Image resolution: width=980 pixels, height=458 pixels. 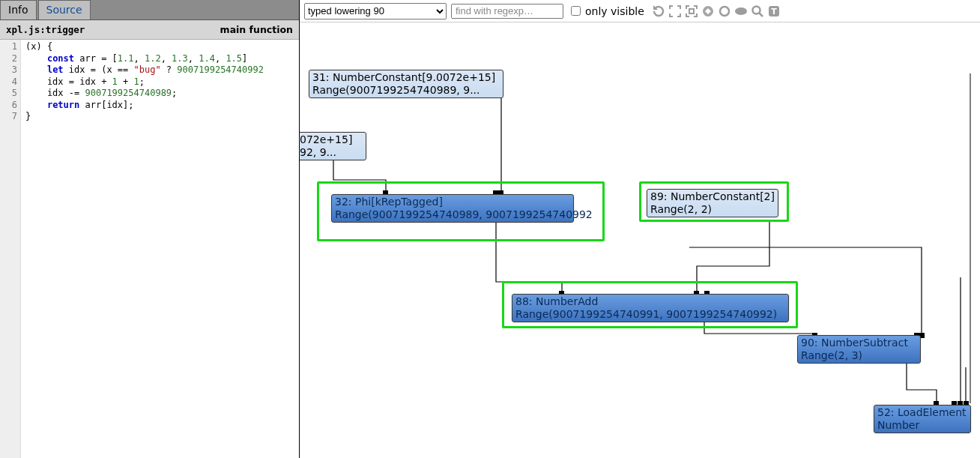 I want to click on regexp-search-input, so click(x=507, y=11).